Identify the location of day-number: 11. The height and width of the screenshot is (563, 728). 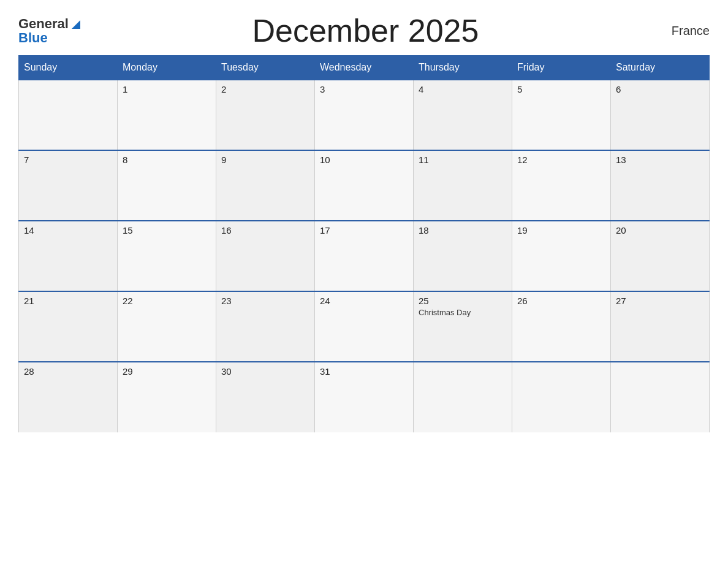
(463, 159).